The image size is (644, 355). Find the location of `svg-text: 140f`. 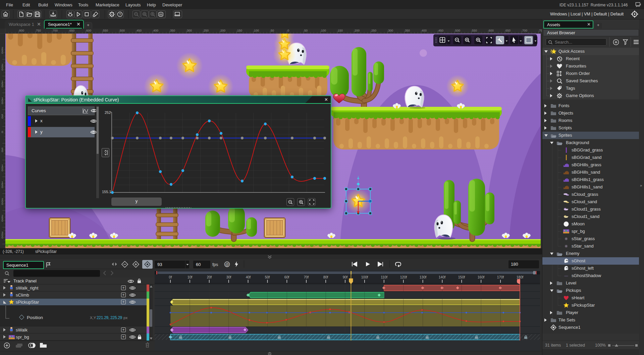

svg-text: 140f is located at coordinates (442, 277).